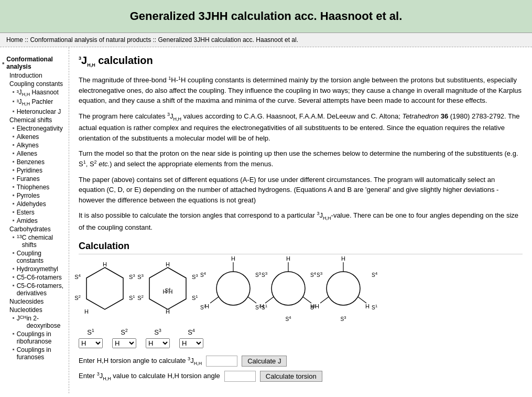 This screenshot has width=532, height=397. What do you see at coordinates (35, 76) in the screenshot?
I see `sidebar-item-introduction: Introduction` at bounding box center [35, 76].